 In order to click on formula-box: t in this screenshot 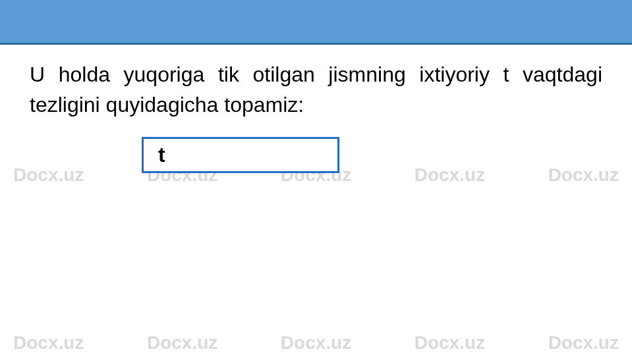, I will do `click(241, 155)`.